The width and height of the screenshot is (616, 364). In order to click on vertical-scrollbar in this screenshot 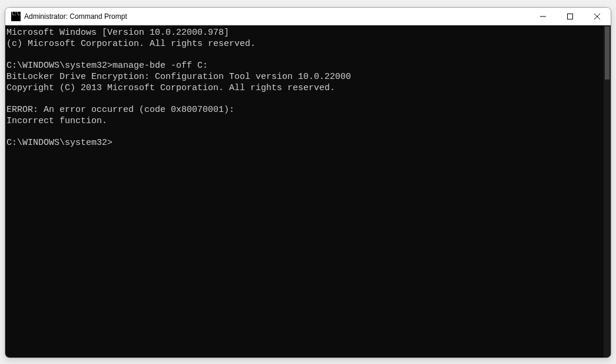, I will do `click(607, 191)`.